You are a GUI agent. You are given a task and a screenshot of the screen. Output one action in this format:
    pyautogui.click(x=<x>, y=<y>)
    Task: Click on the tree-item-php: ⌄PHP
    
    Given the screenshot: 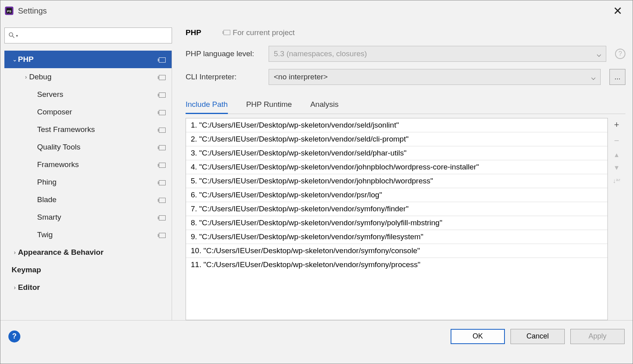 What is the action you would take?
    pyautogui.click(x=88, y=59)
    